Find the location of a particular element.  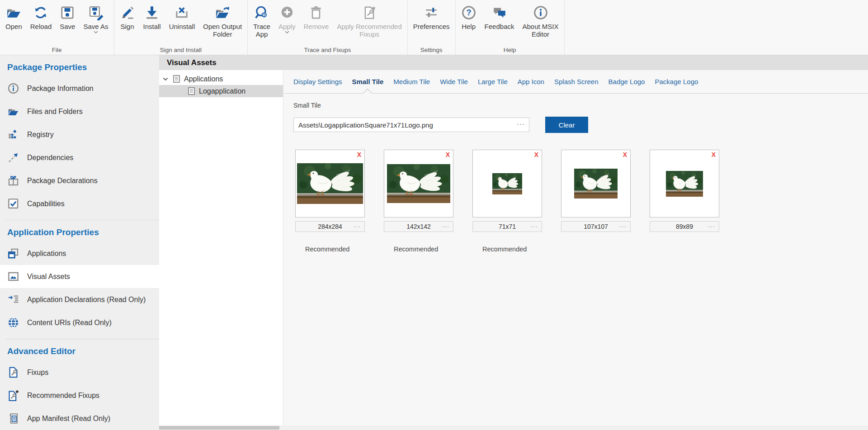

ribbon-group-file: OpenReloadSaveSave AsFile is located at coordinates (57, 27).